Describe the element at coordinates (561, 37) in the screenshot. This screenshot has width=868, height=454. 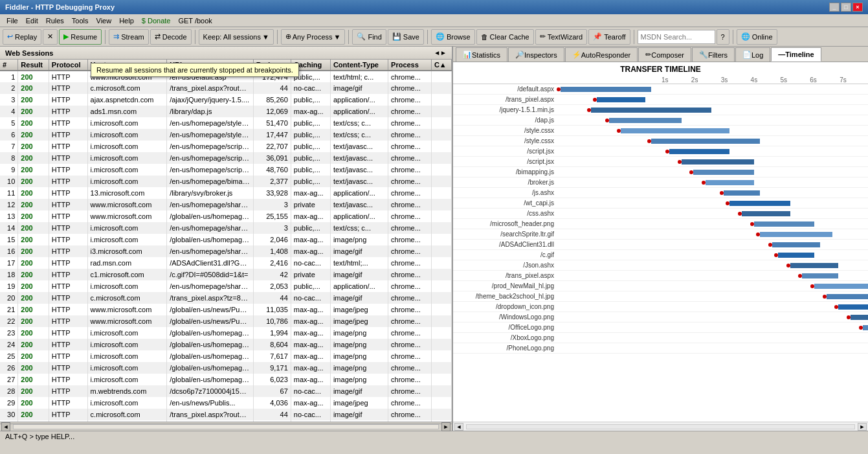
I see `text-wizard-button: ✏ TextWizard` at that location.